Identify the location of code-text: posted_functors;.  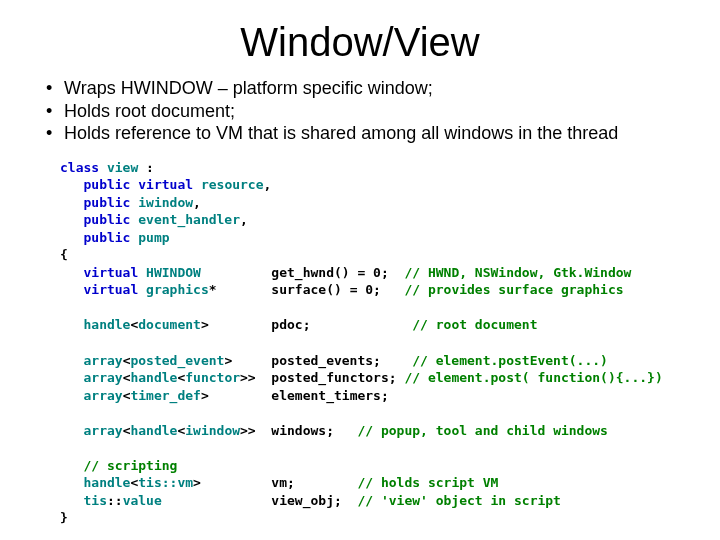
(334, 378).